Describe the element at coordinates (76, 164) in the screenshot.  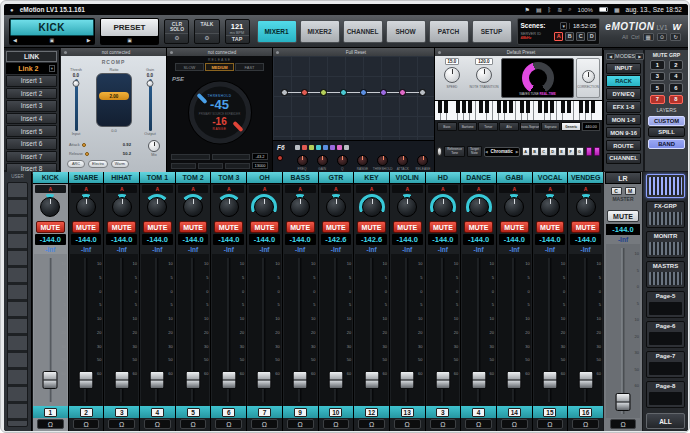
I see `rcomp-mode-button: ARC` at that location.